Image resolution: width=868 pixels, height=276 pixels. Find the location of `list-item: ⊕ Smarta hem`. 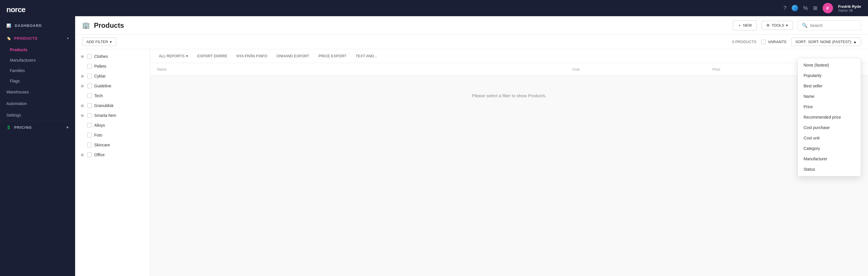

list-item: ⊕ Smarta hem is located at coordinates (113, 115).